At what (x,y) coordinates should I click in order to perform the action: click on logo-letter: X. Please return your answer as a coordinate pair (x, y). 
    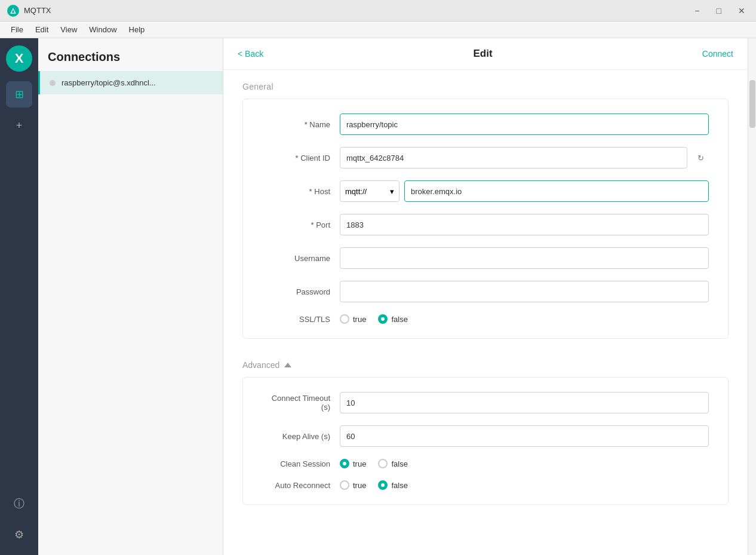
    Looking at the image, I should click on (19, 59).